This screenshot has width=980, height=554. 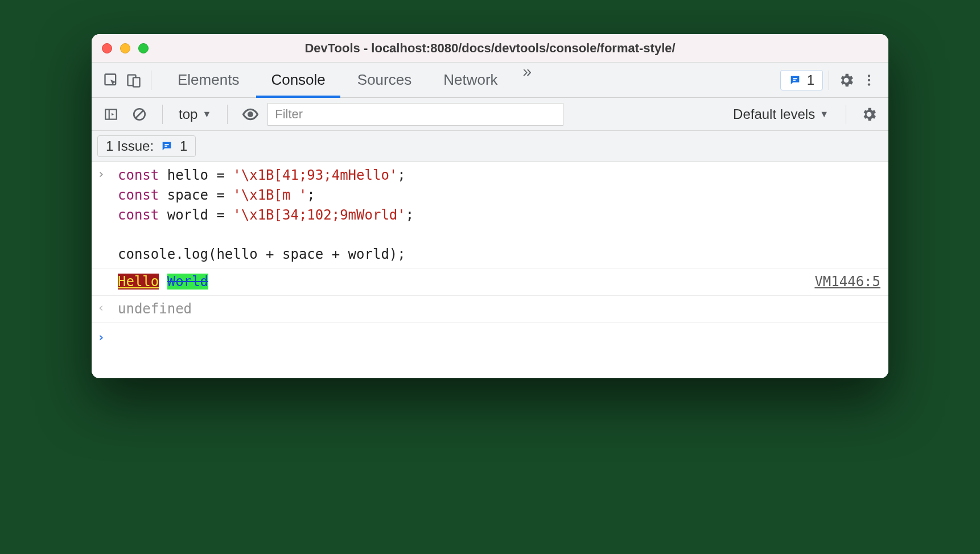 What do you see at coordinates (108, 173) in the screenshot?
I see `input-marker-icon: ›` at bounding box center [108, 173].